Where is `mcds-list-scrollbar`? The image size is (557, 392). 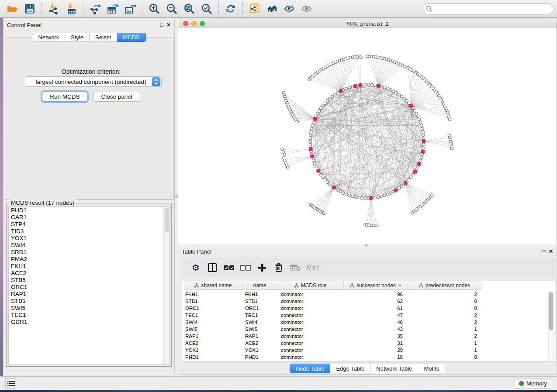 mcds-list-scrollbar is located at coordinates (166, 285).